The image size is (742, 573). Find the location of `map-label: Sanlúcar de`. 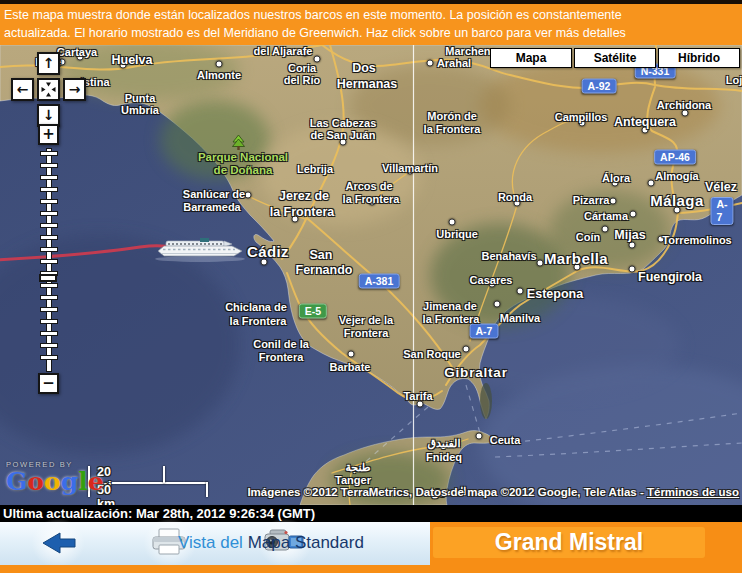

map-label: Sanlúcar de is located at coordinates (214, 194).